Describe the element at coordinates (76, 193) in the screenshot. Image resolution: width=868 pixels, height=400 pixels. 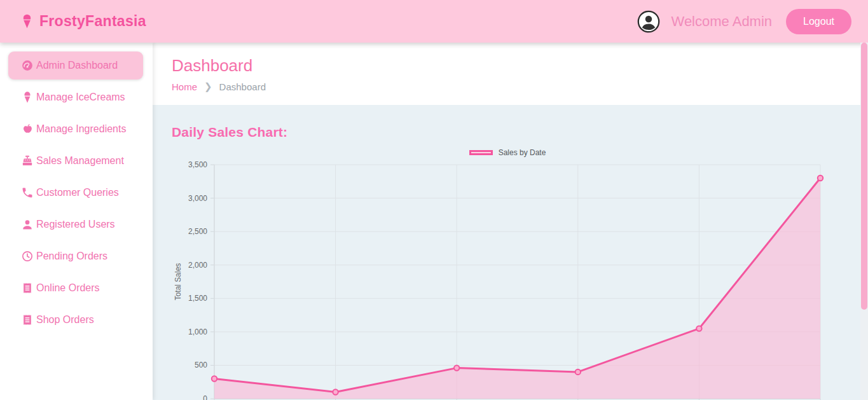
I see `sidebar-item-customer-queries: Customer Queries` at that location.